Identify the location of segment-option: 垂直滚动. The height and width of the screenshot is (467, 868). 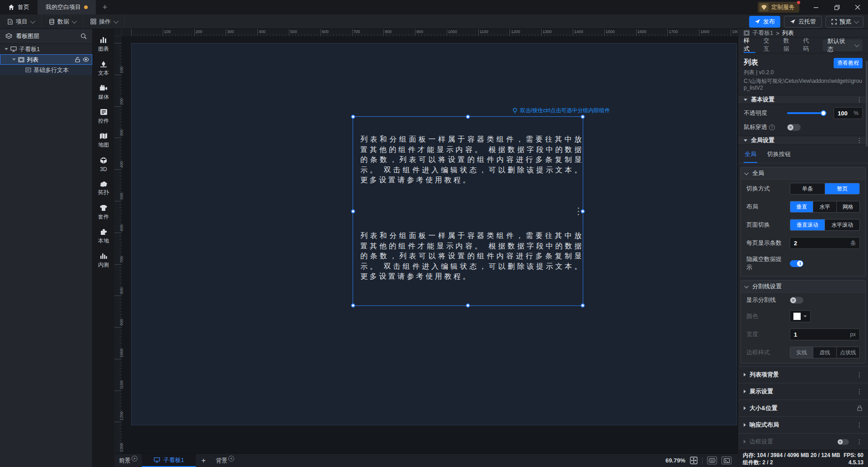
(807, 225).